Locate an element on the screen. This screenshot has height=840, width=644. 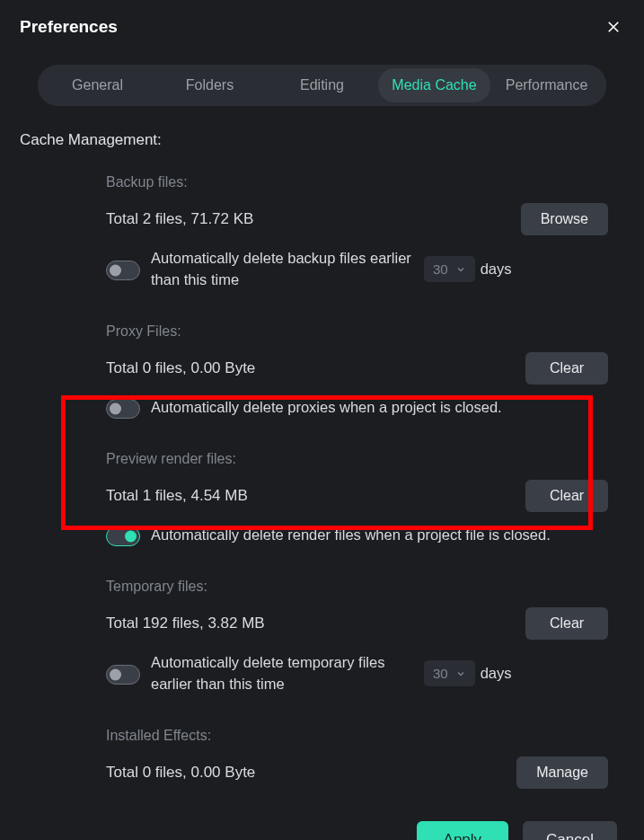
temp-days-select: 30 is located at coordinates (449, 674).